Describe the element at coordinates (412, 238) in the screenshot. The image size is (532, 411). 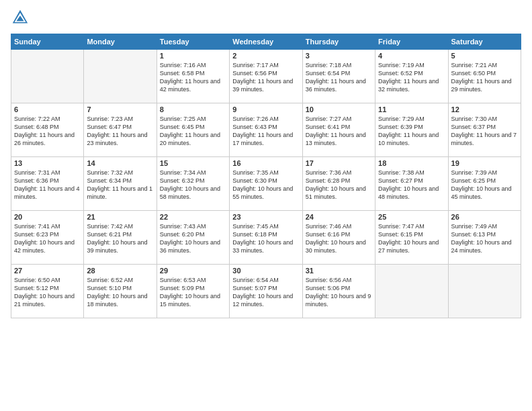
I see `day-cell: 25Sunrise: 7:47 AM Sunset: 6:15 PM Dayli…` at that location.